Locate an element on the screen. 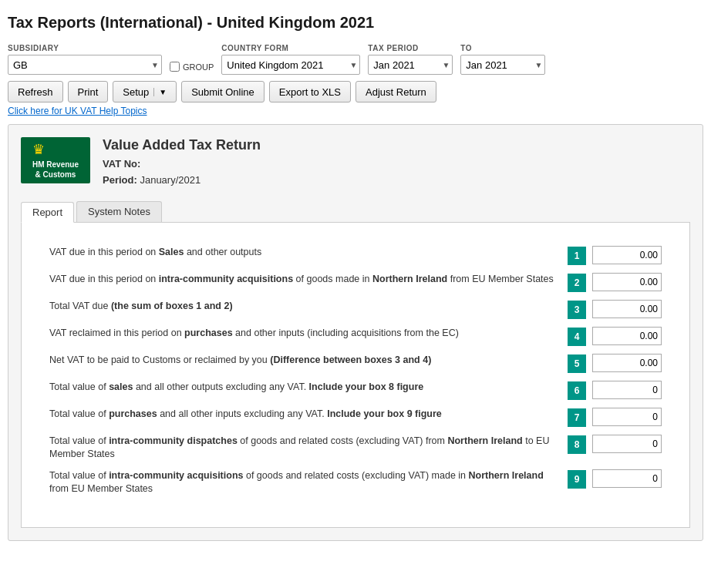 This screenshot has height=588, width=711. setup-dropdown-icon: ▼ is located at coordinates (160, 92).